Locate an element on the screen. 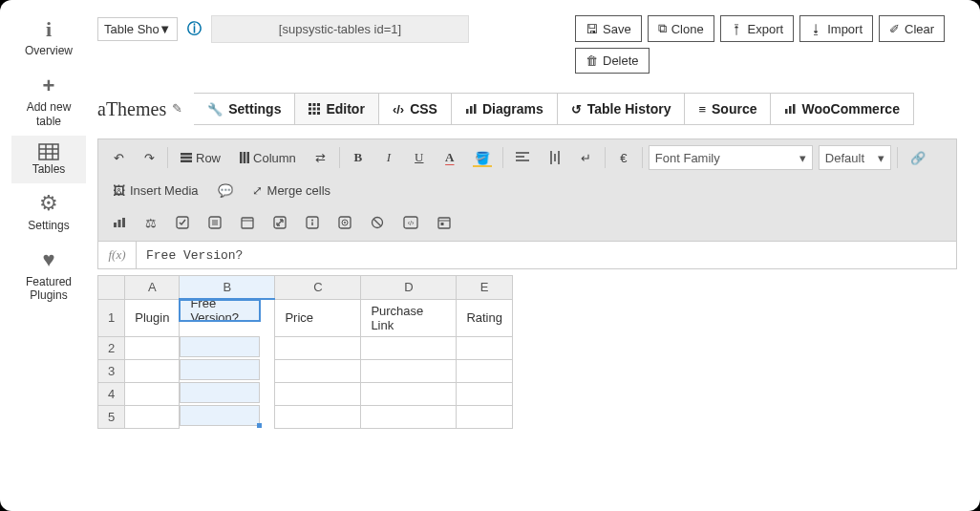 Image resolution: width=980 pixels, height=511 pixels. calendar-tool-icon is located at coordinates (247, 223).